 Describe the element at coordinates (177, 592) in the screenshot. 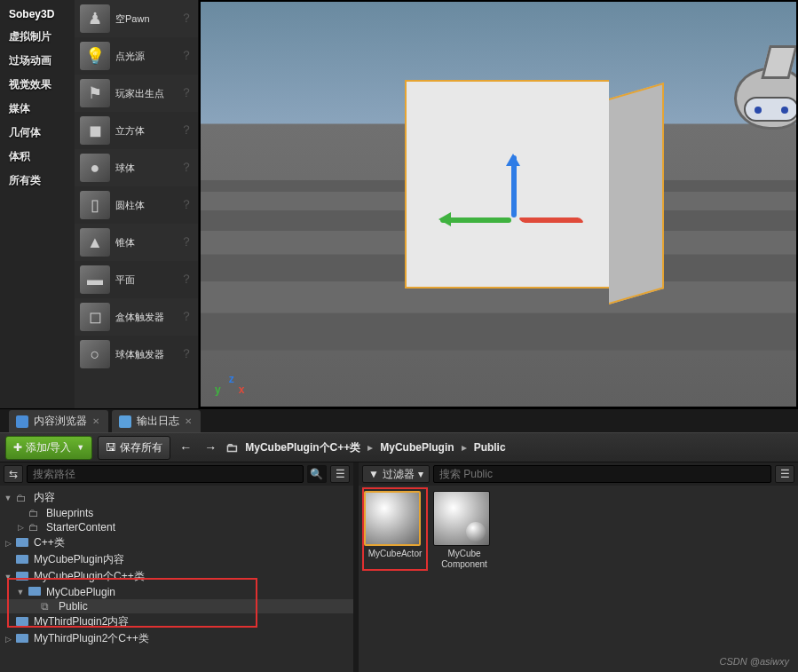

I see `tree-row: ▼ MyCubePlugin` at that location.